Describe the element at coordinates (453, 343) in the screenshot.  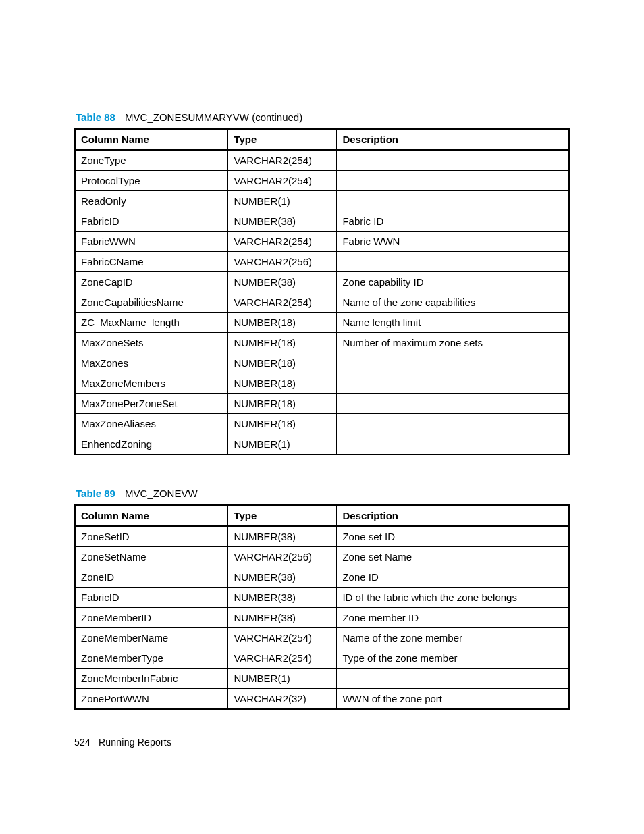
I see `table-cell: Number of maximum zone sets` at that location.